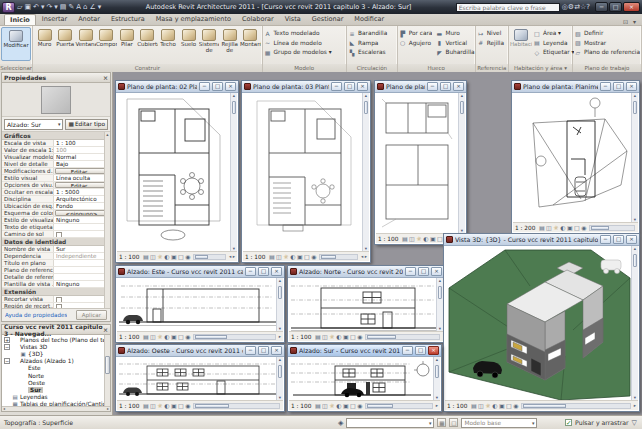  I want to click on ribbon-item: ◣ Rampa, so click(372, 44).